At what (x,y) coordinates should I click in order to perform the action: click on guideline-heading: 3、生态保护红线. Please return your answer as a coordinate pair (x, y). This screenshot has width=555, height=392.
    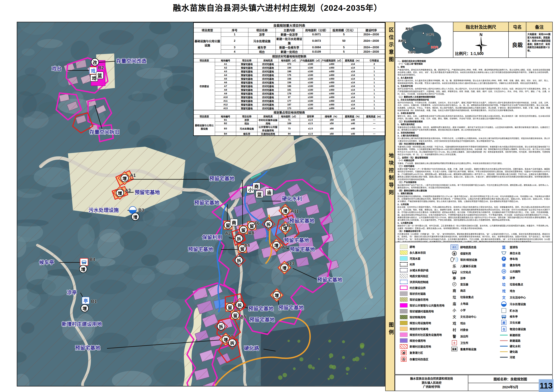
    Looking at the image, I should click on (405, 86).